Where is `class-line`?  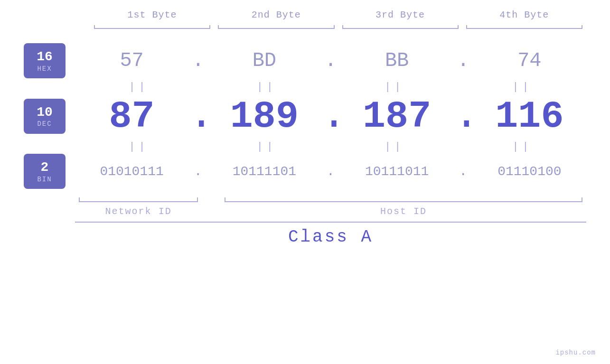
class-line is located at coordinates (330, 222).